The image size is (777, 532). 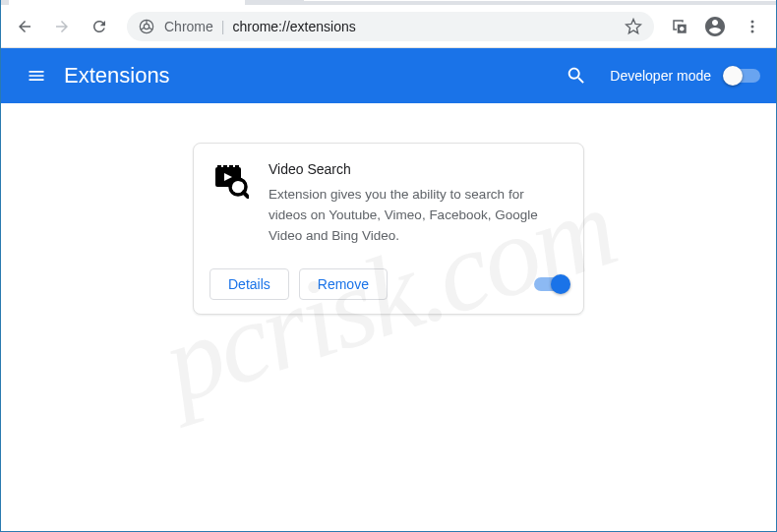 What do you see at coordinates (633, 27) in the screenshot?
I see `bookmark-icon` at bounding box center [633, 27].